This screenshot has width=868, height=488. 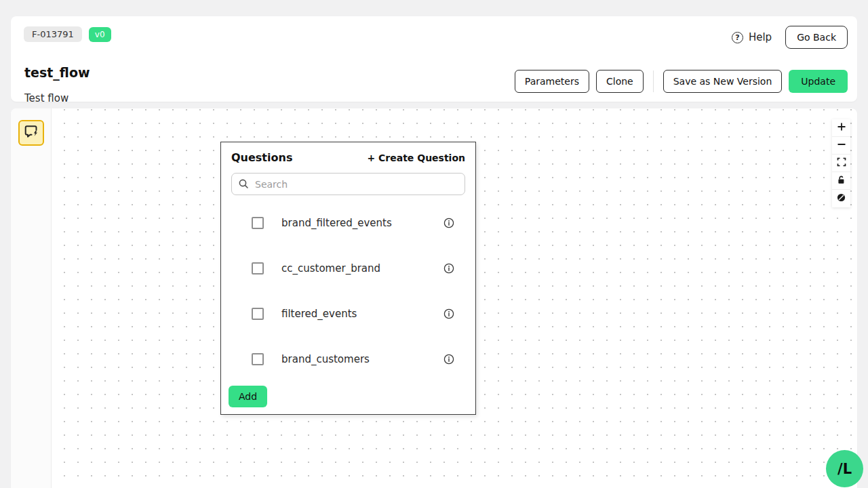 I want to click on flow-controls, so click(x=841, y=163).